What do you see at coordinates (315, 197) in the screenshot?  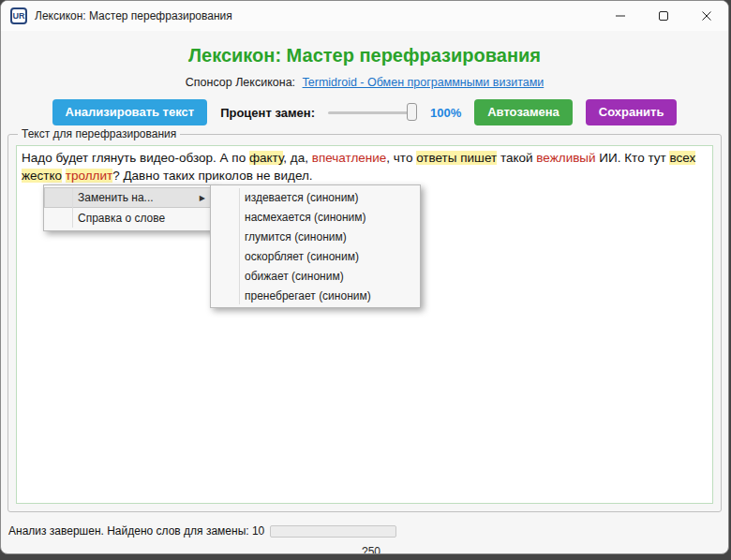 I see `submenu-item: издевается (синоним)` at bounding box center [315, 197].